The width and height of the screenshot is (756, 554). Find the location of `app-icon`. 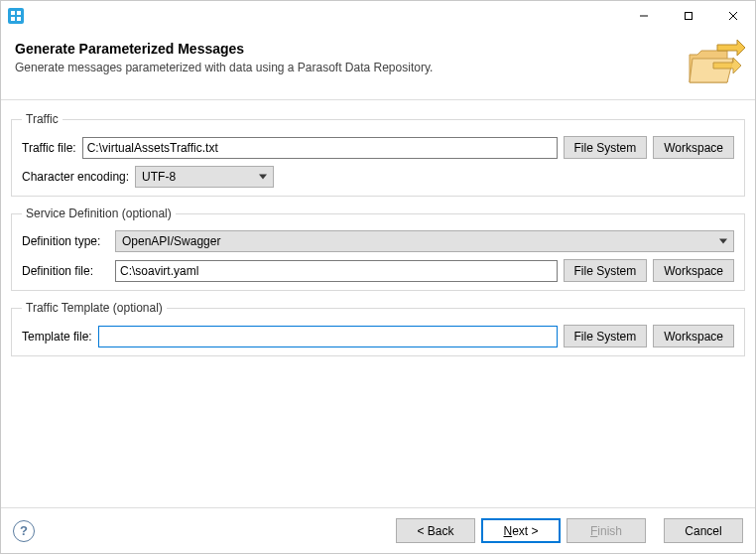

app-icon is located at coordinates (16, 16).